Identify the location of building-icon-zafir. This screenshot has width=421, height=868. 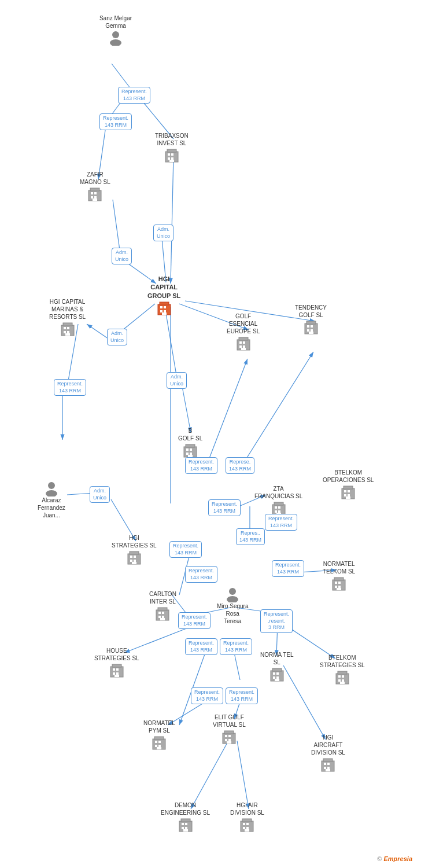
(95, 194).